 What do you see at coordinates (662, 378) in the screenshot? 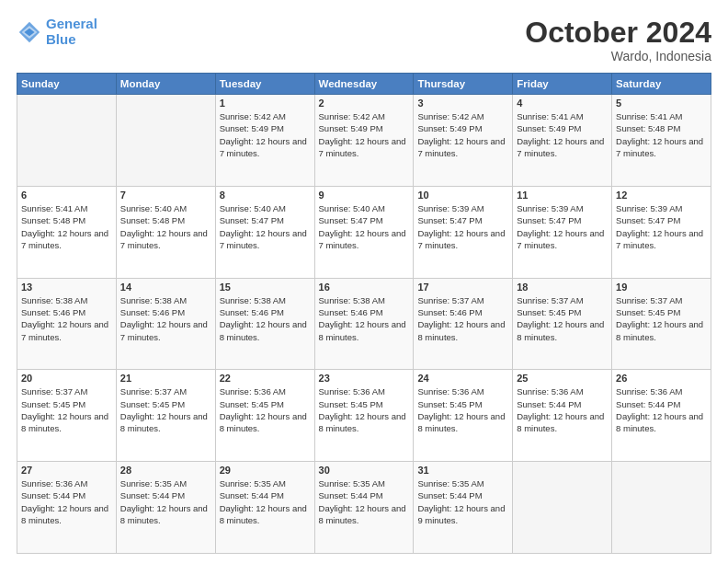
I see `day-number: 26` at bounding box center [662, 378].